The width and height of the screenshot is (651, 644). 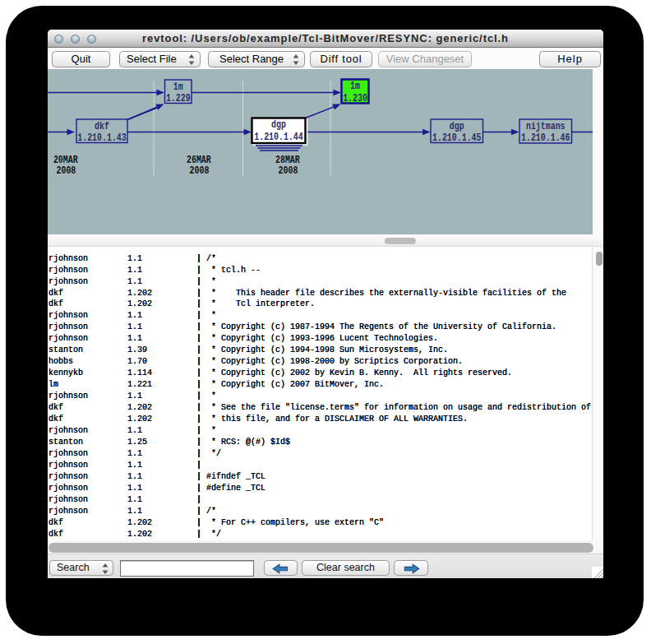 I want to click on svg-text: 20MAR, so click(x=66, y=160).